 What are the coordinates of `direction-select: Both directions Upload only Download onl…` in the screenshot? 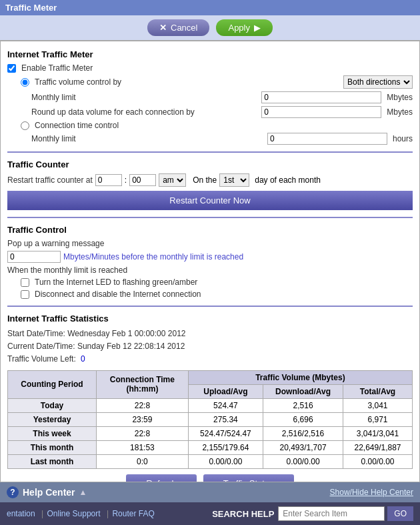 It's located at (378, 82).